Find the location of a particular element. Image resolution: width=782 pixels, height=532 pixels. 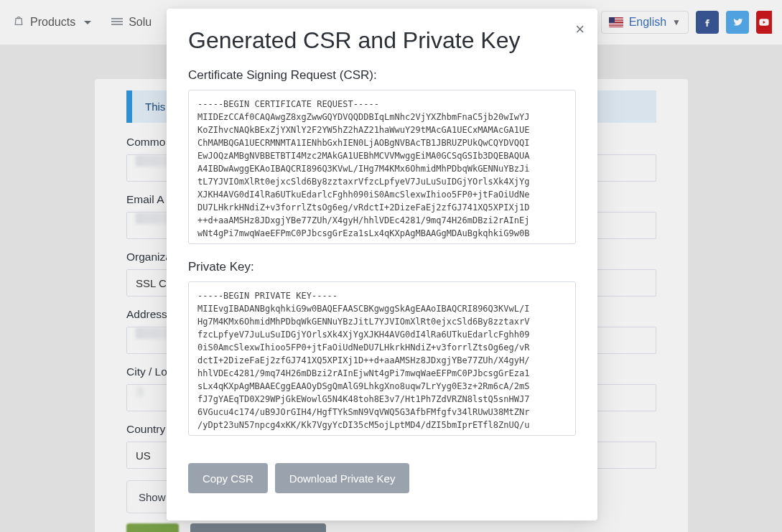

copy-csr-button: Copy CSR is located at coordinates (228, 478).